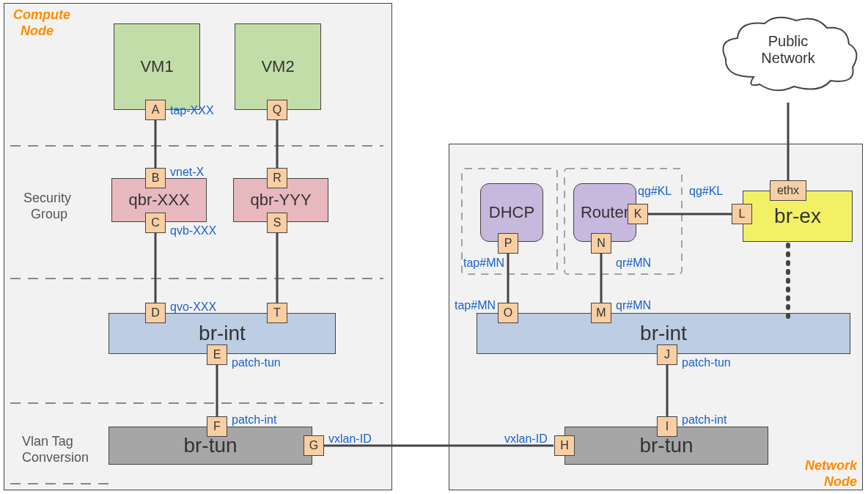 This screenshot has width=868, height=494. What do you see at coordinates (788, 41) in the screenshot?
I see `cloud-l1: Public` at bounding box center [788, 41].